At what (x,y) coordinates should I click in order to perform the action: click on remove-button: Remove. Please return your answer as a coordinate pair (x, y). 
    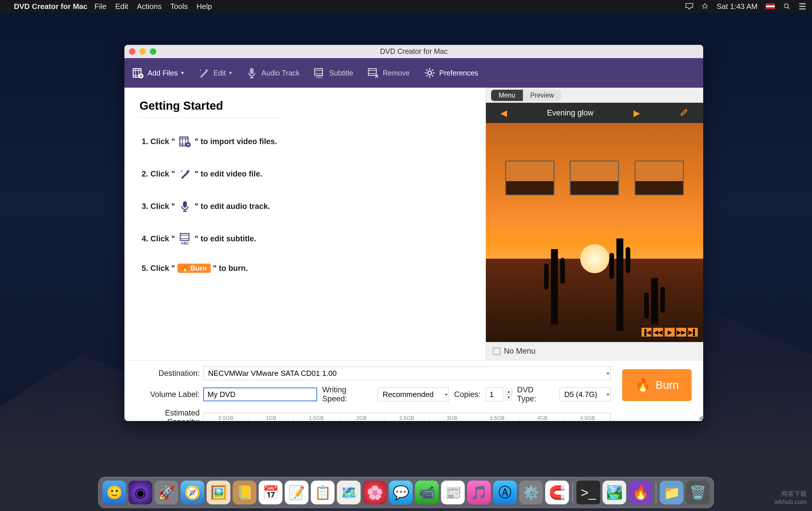
    Looking at the image, I should click on (388, 73).